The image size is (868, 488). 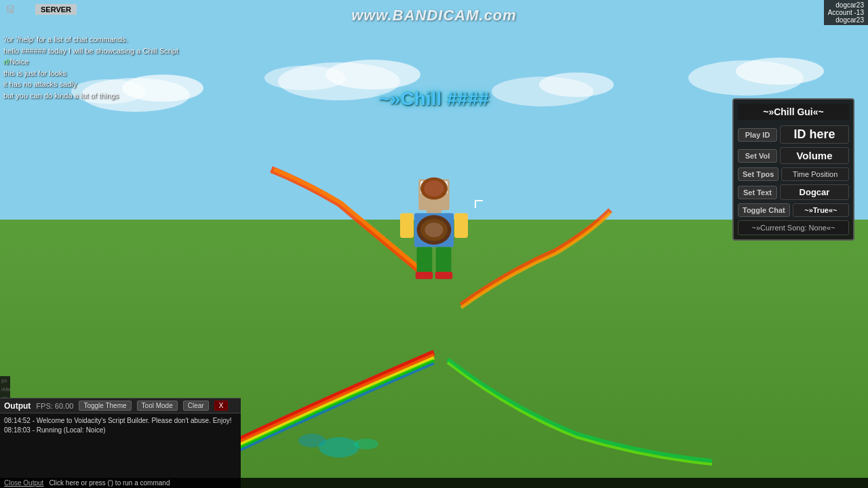 What do you see at coordinates (814, 156) in the screenshot?
I see `set-vol-value: Volume` at bounding box center [814, 156].